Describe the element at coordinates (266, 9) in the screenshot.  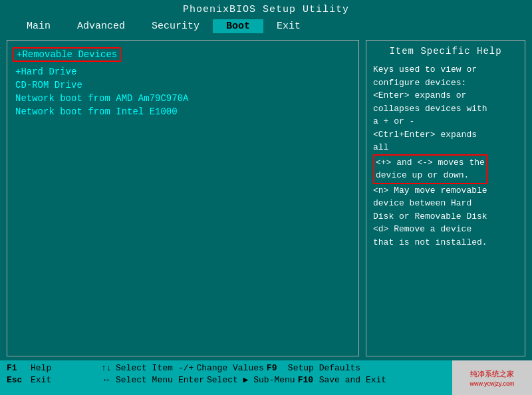
I see `title-bar: PhoenixBIOS Setup Utility` at that location.